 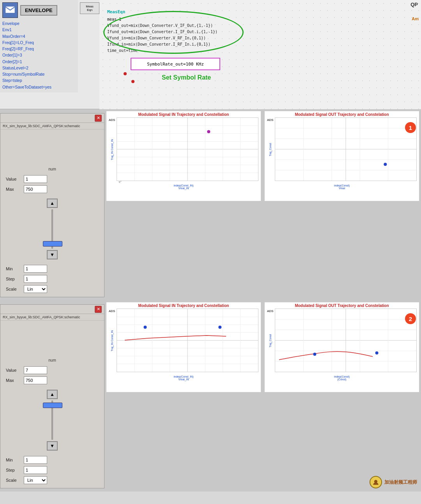 I want to click on param-stop: Stop=num/SymbolRate, so click(x=39, y=74).